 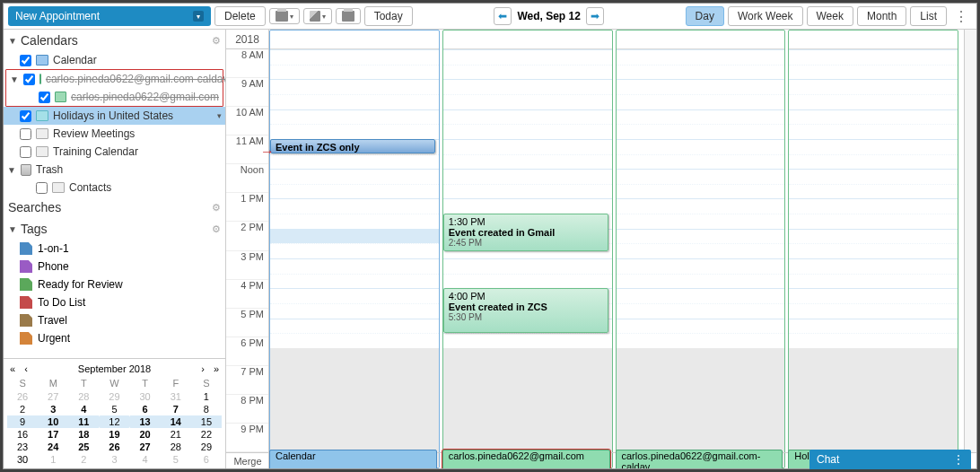 What do you see at coordinates (928, 16) in the screenshot?
I see `view-list-button: List` at bounding box center [928, 16].